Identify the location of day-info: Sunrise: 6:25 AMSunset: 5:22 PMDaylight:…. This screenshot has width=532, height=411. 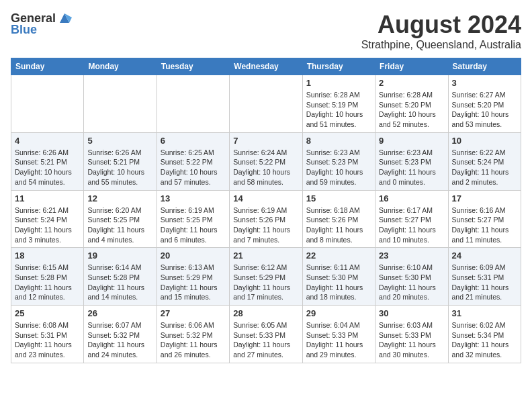
(193, 168).